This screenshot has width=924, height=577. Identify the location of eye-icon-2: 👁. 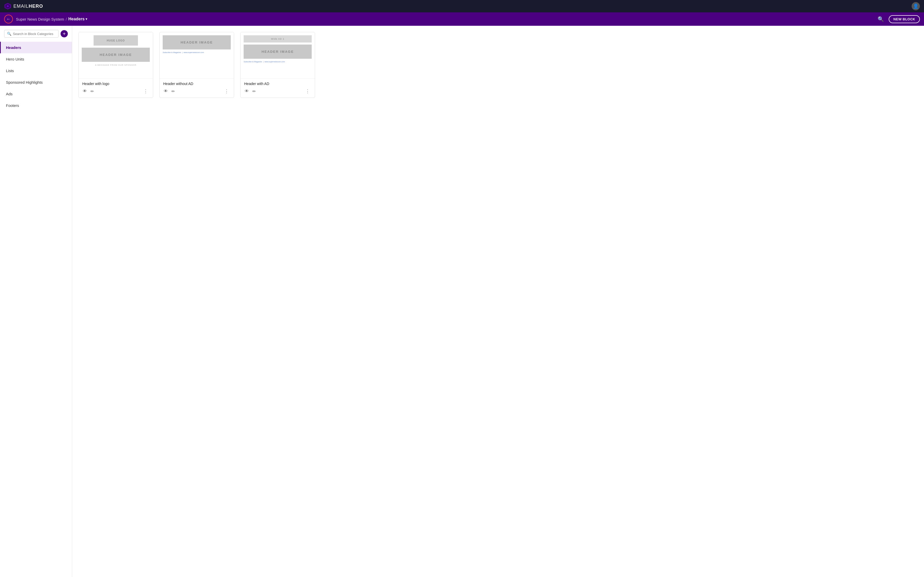
(166, 91).